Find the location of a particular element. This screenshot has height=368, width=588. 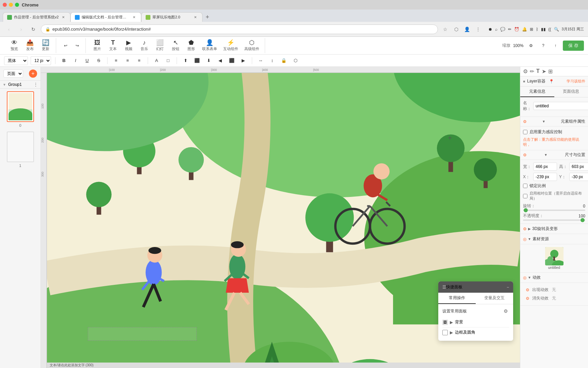

insert-contact-button: 👤 联系表单 is located at coordinates (210, 46).